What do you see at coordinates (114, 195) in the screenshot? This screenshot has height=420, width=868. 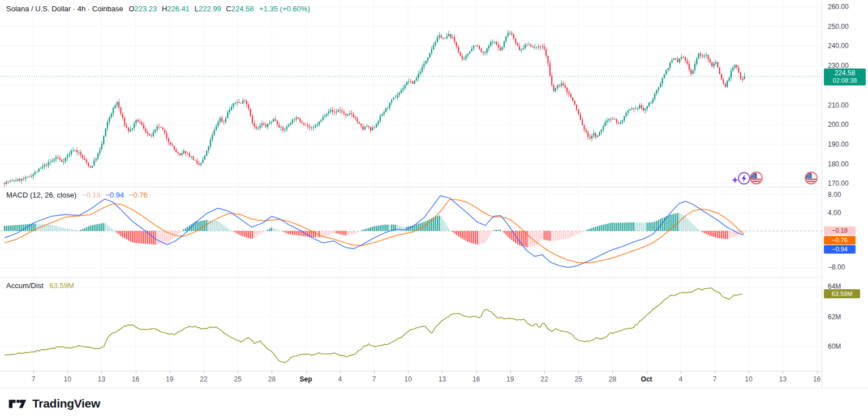 I see `macd-line-value: −0.94` at bounding box center [114, 195].